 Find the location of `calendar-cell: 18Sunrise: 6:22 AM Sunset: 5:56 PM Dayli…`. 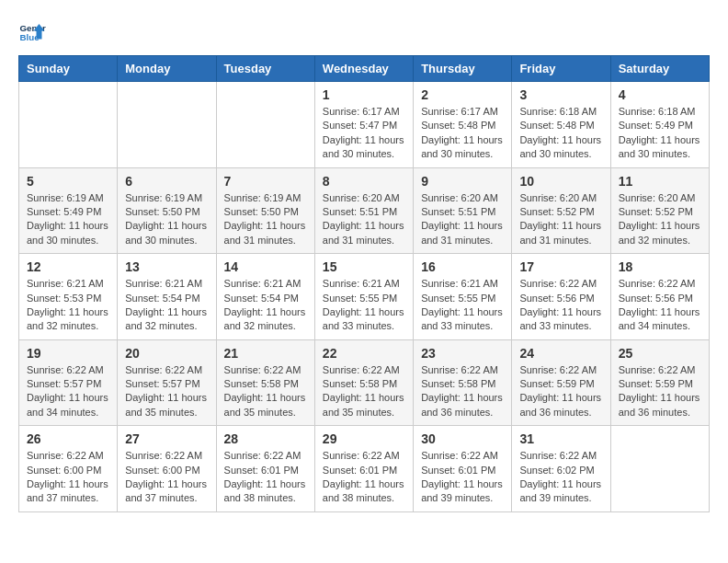

calendar-cell: 18Sunrise: 6:22 AM Sunset: 5:56 PM Dayli… is located at coordinates (660, 297).